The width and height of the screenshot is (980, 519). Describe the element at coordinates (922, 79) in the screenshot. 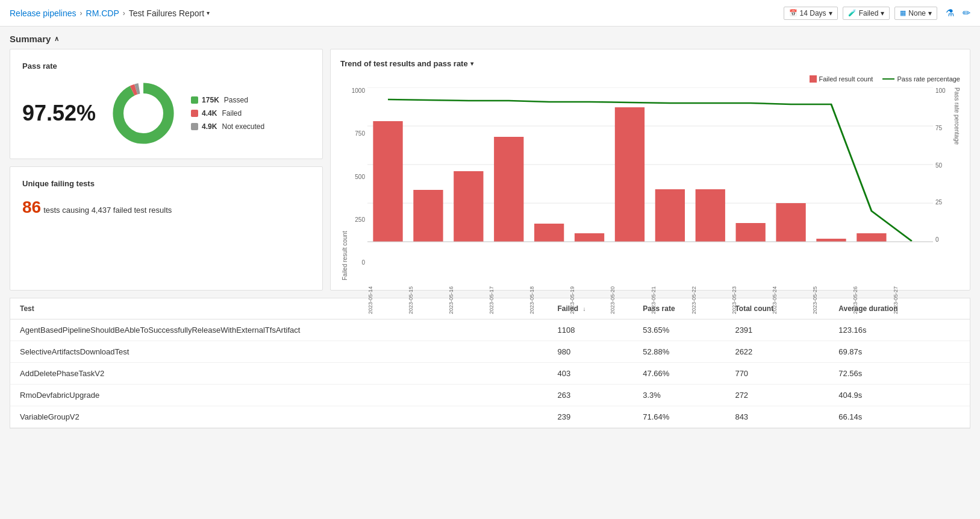

I see `legend-pass-rate-pct: Pass rate percentage` at that location.